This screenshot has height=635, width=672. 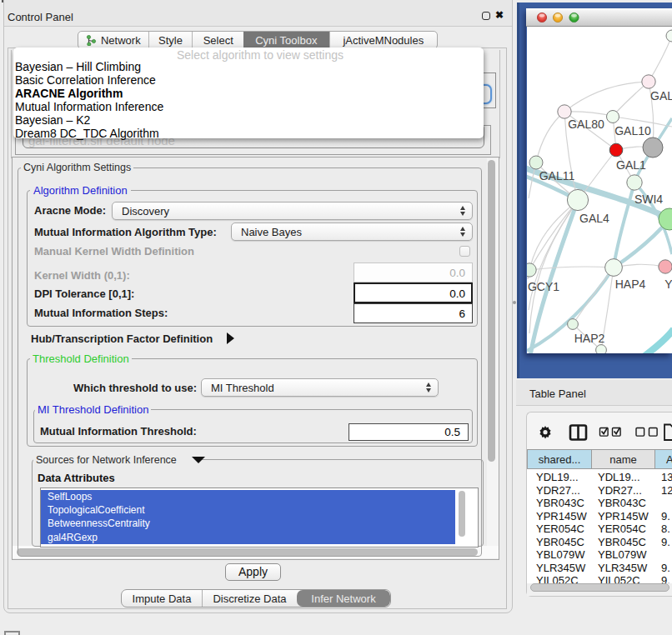 I want to click on svg-text: Y, so click(x=669, y=284).